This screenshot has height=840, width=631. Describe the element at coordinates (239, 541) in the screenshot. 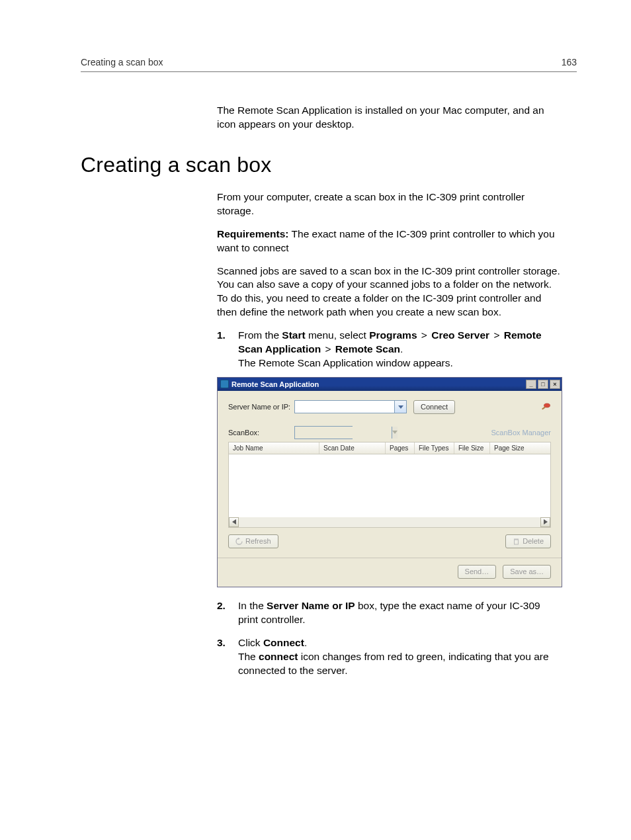

I see `refresh-icon` at that location.